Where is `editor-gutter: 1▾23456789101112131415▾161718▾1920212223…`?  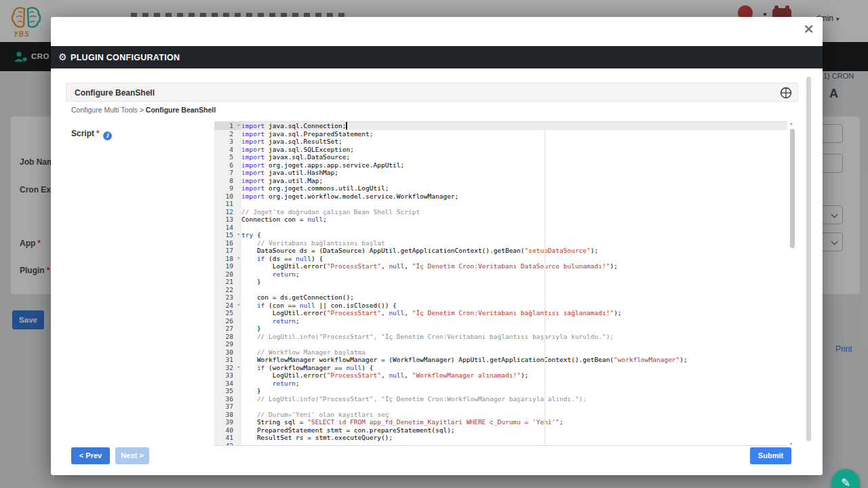 editor-gutter: 1▾23456789101112131415▾161718▾1920212223… is located at coordinates (228, 284).